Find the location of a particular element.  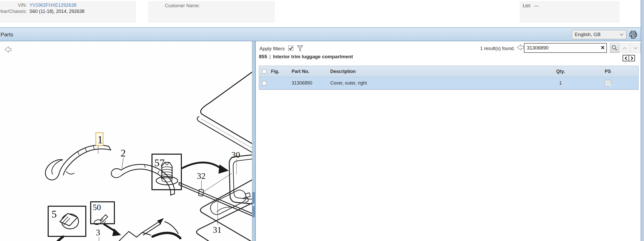

clear-search-button: ✕ is located at coordinates (603, 48).